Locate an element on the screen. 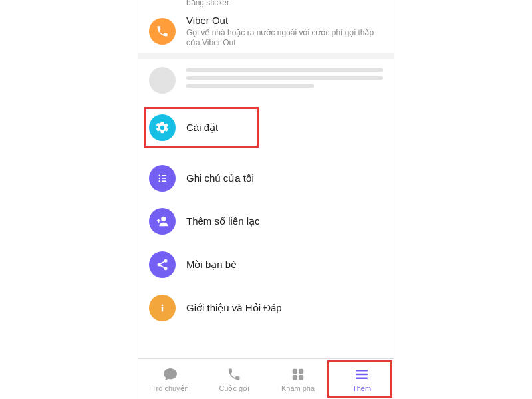  phone-icon is located at coordinates (162, 31).